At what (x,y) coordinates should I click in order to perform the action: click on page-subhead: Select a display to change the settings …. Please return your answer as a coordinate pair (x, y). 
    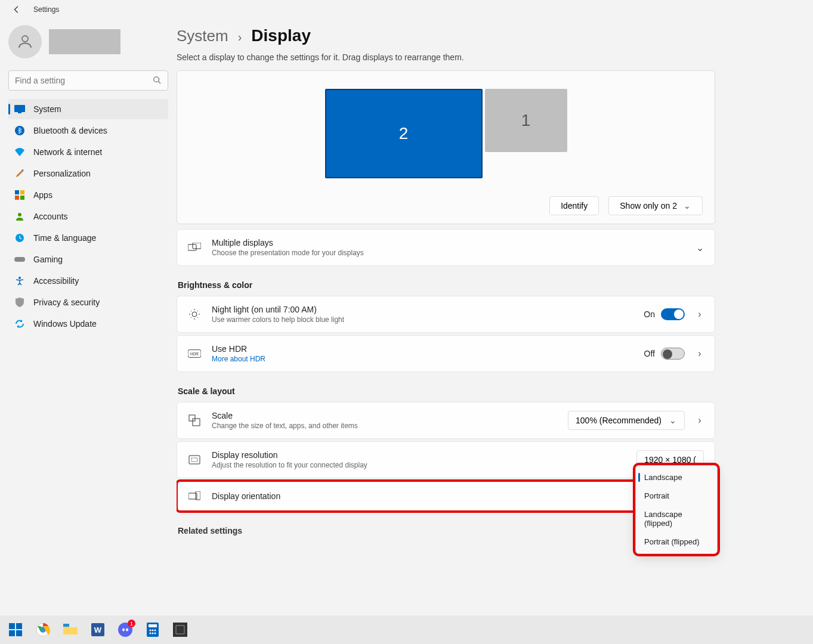
    Looking at the image, I should click on (446, 57).